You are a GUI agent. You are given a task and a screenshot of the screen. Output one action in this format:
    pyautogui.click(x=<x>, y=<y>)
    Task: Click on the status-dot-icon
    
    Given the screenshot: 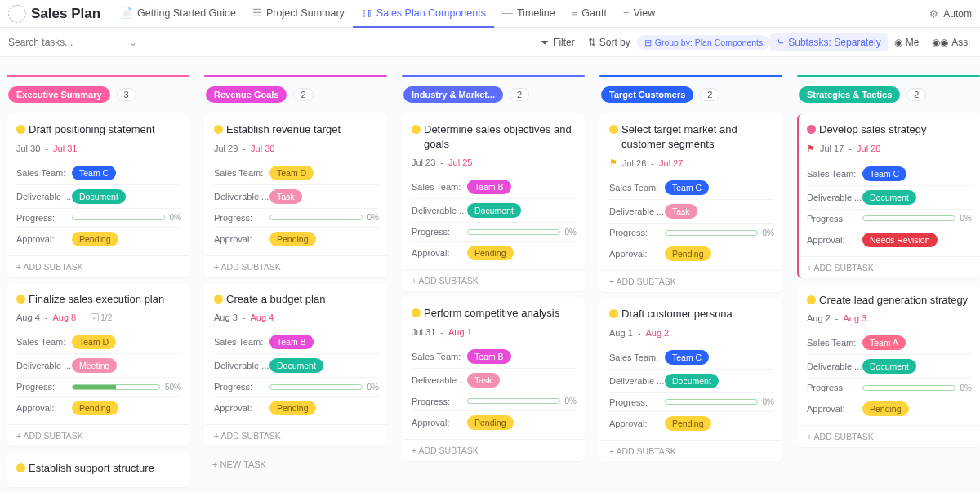 What is the action you would take?
    pyautogui.click(x=614, y=129)
    